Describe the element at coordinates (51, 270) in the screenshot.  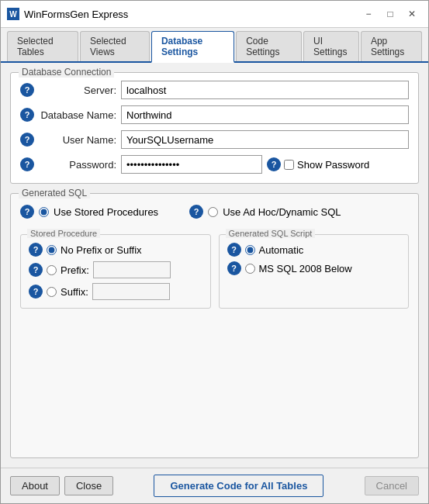
I see `prefix-radio` at that location.